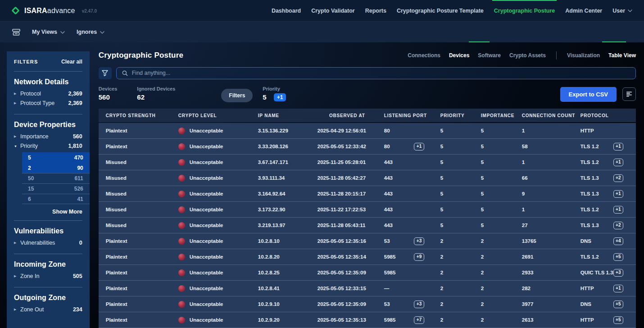 This screenshot has height=328, width=644. I want to click on filter-option-15: 15526, so click(56, 188).